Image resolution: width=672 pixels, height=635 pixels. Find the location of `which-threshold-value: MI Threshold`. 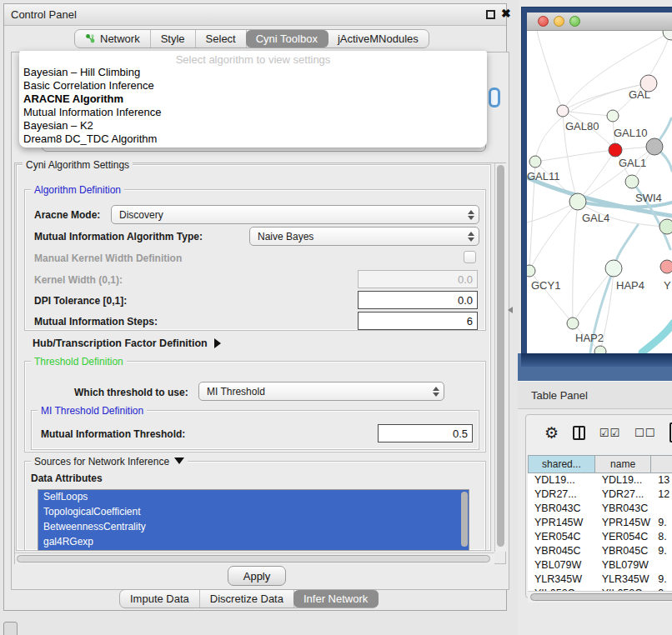

which-threshold-value: MI Threshold is located at coordinates (313, 392).